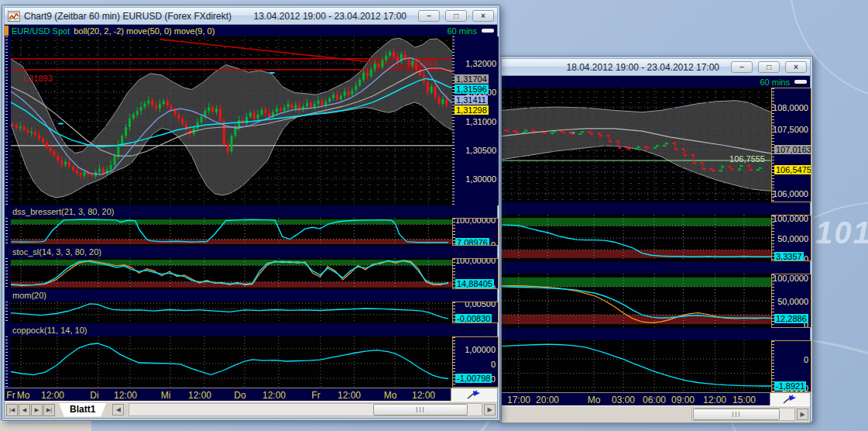  Describe the element at coordinates (842, 233) in the screenshot. I see `wallpaper-watermark: 101` at that location.